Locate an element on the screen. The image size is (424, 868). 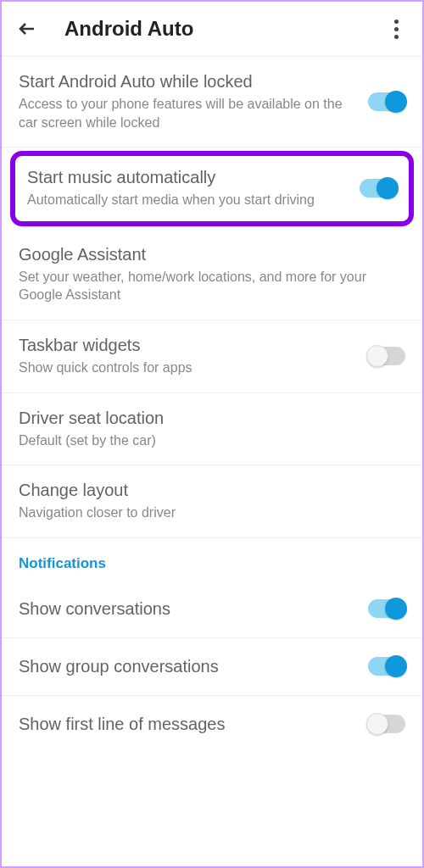
back-icon is located at coordinates (27, 29).